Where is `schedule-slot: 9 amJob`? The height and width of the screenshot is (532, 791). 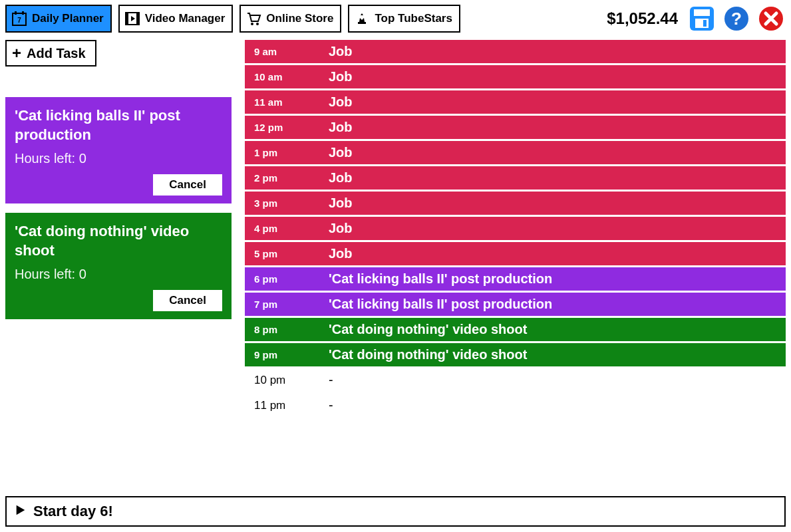 schedule-slot: 9 amJob is located at coordinates (515, 52).